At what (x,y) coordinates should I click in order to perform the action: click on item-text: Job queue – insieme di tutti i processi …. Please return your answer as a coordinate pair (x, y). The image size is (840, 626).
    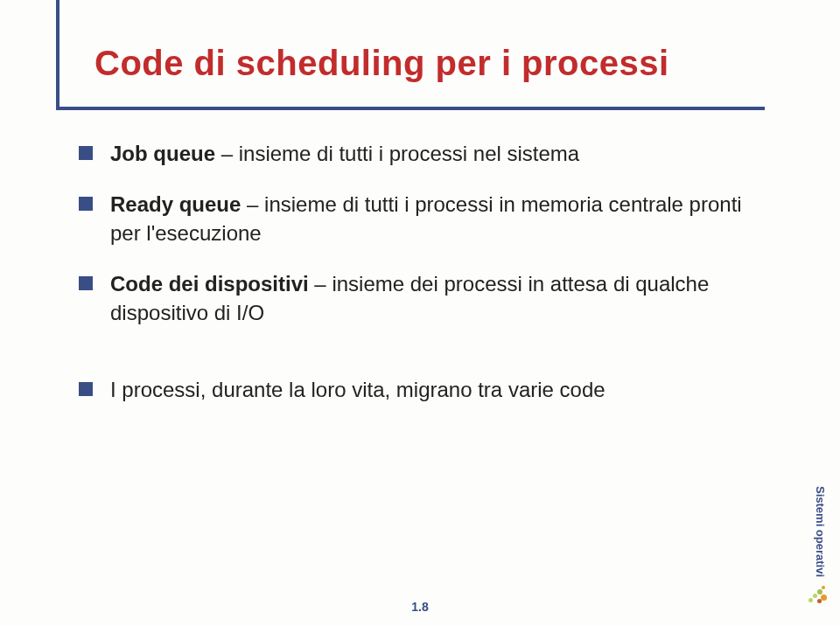
    Looking at the image, I should click on (345, 154).